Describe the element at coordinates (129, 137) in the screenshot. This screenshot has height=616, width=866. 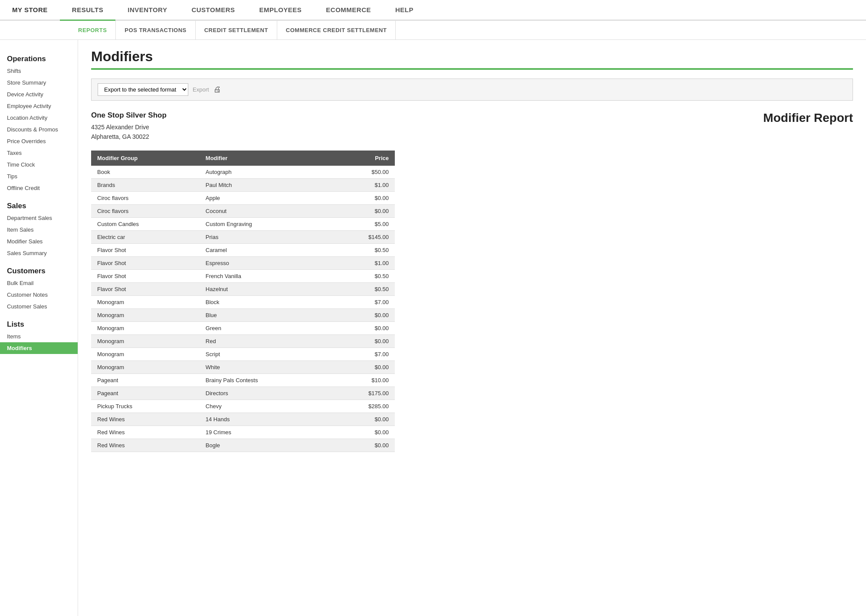
I see `store-address-line2: Alpharetta, GA 30022` at that location.